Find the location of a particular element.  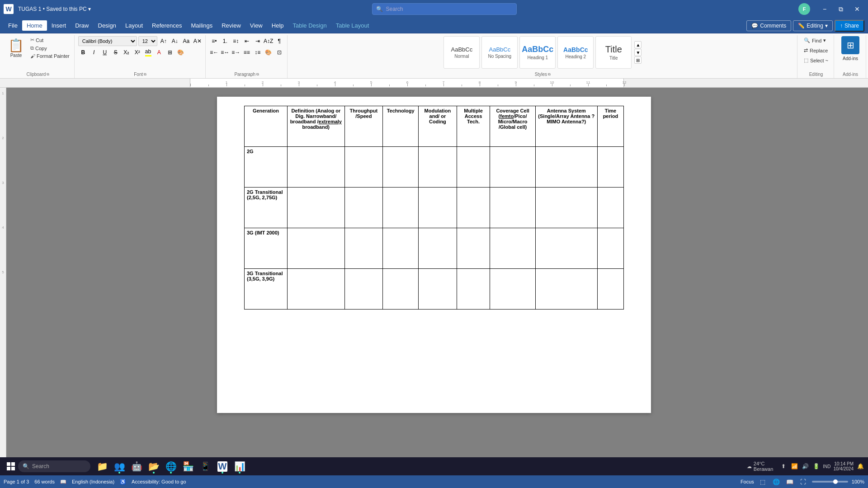

menu-table-layout: Table Layout is located at coordinates (353, 25).